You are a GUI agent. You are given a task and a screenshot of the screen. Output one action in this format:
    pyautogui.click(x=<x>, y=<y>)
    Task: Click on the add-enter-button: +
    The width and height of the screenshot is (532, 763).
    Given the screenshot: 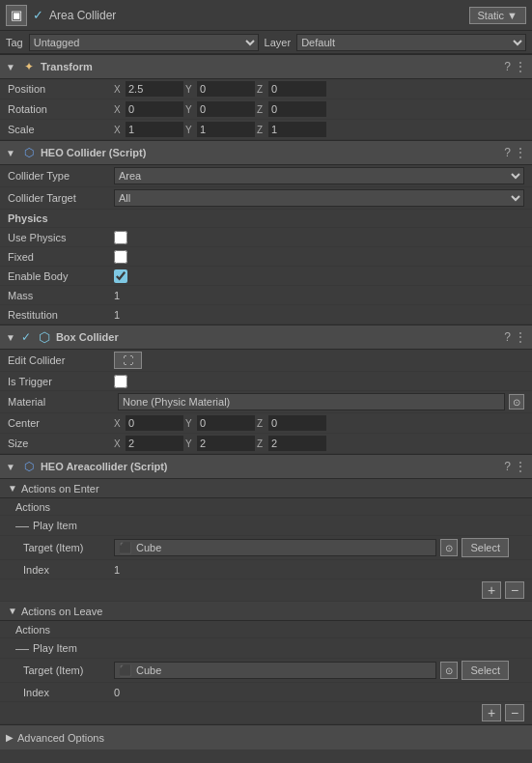 What is the action you would take?
    pyautogui.click(x=491, y=590)
    